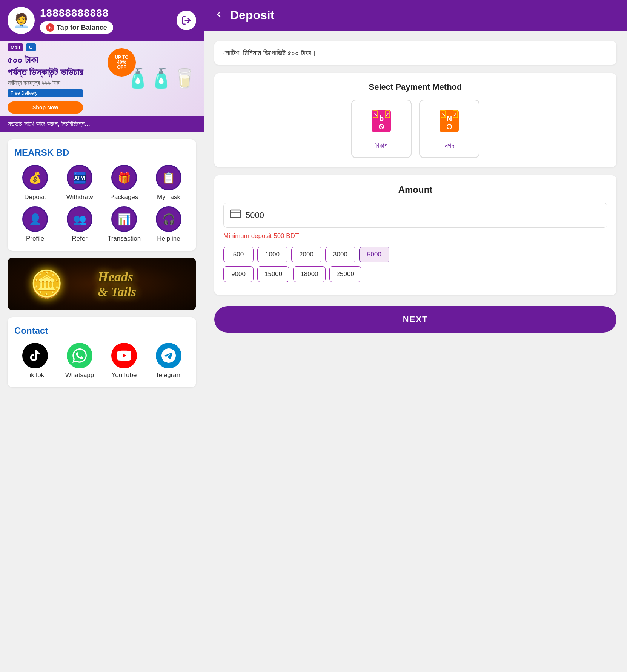 The image size is (627, 672). I want to click on unilever-tag: U, so click(31, 48).